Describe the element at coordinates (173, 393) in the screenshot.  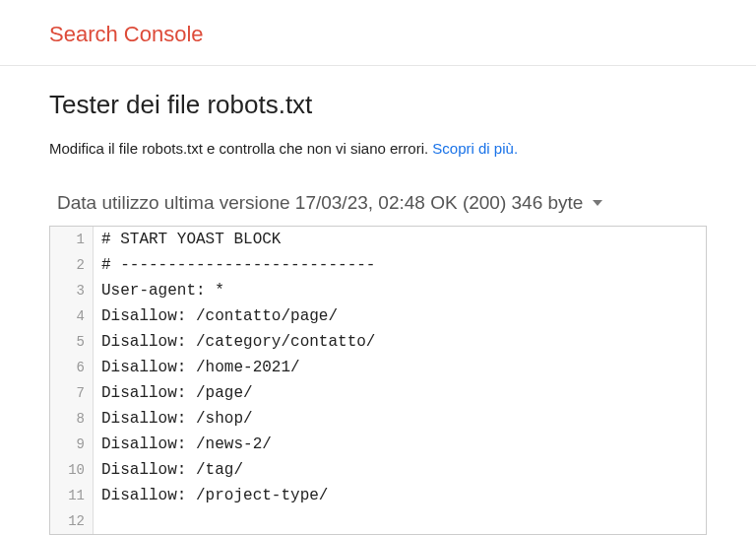
I see `line-content: Disallow: /page/` at that location.